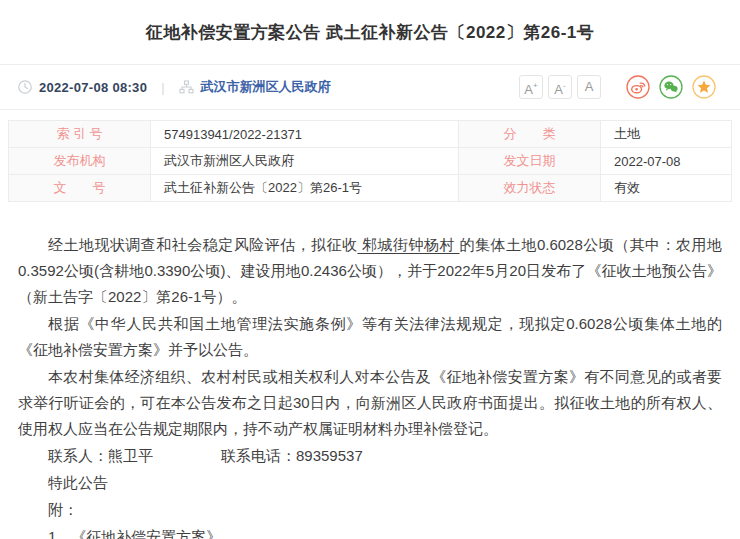 The width and height of the screenshot is (740, 539). What do you see at coordinates (174, 87) in the screenshot?
I see `meta-left: 2022-07-08 08:30 | 武汉市新洲区人民政府` at bounding box center [174, 87].